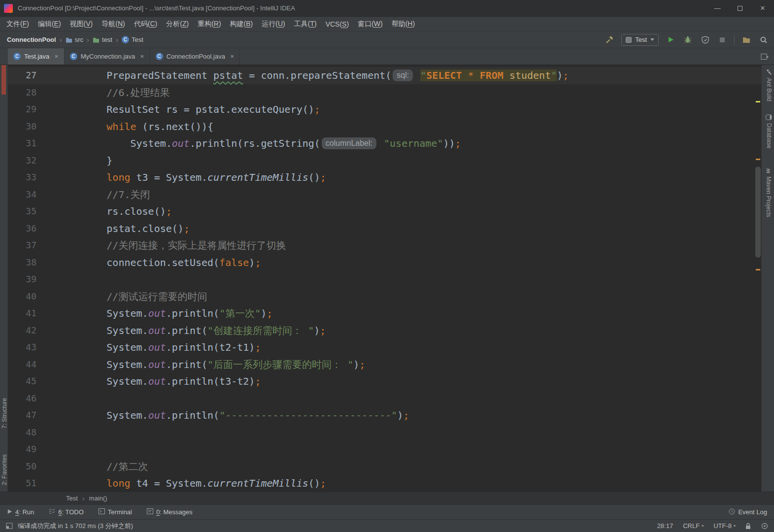 This screenshot has height=532, width=774. I want to click on indicator-icon, so click(765, 526).